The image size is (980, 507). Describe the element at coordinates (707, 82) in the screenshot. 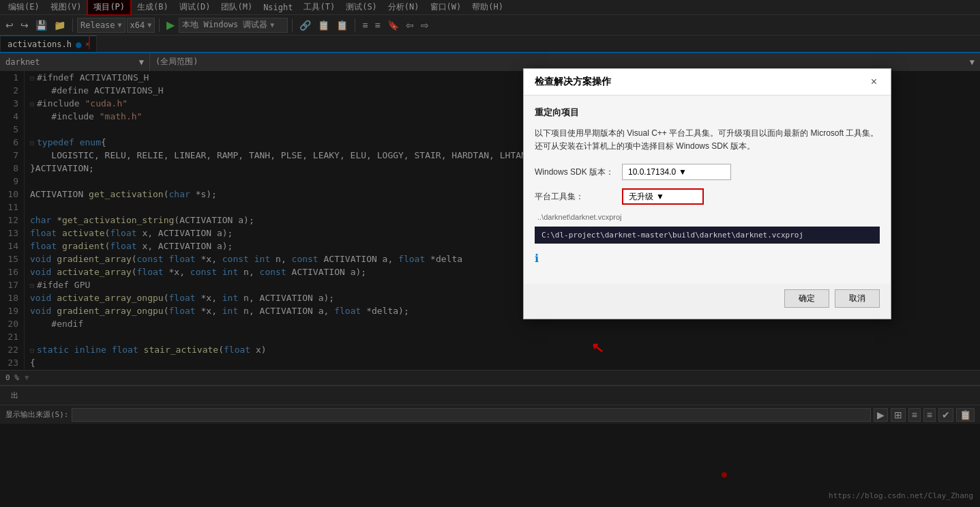

I see `dialog-title-bar: 检查解决方案操作 ×` at that location.